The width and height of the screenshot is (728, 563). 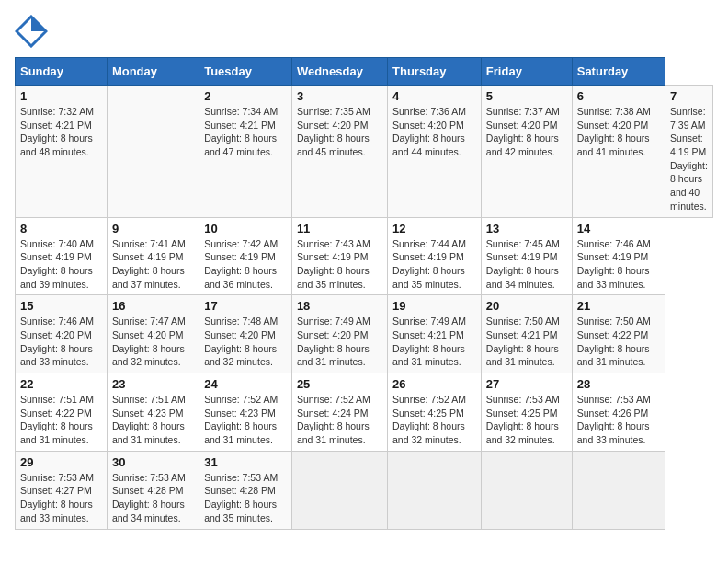 I want to click on calendar-day-23: 23Sunrise: 7:51 AMSunset: 4:23 PMDayligh…, so click(x=153, y=412).